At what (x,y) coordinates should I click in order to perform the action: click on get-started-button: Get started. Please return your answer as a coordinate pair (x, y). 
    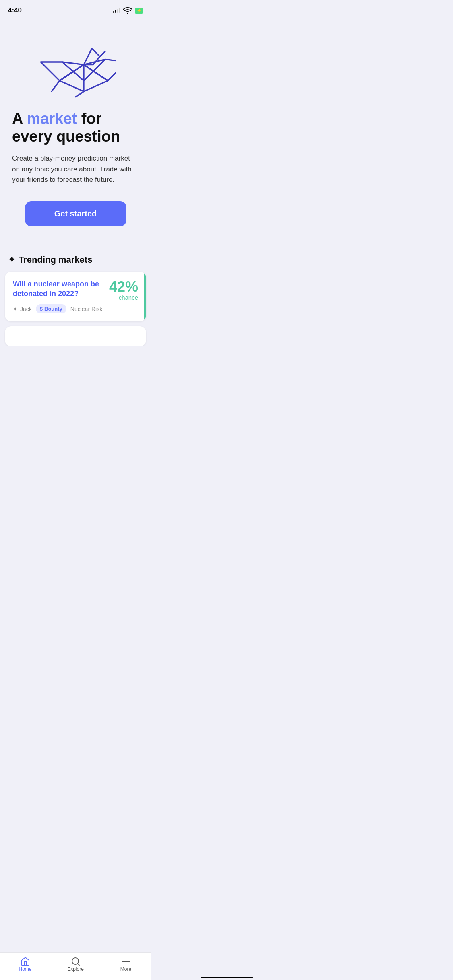
    Looking at the image, I should click on (76, 214).